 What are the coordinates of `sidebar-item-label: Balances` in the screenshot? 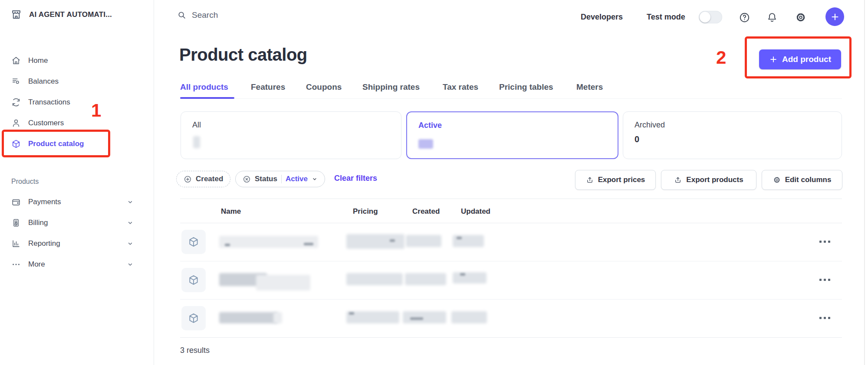 It's located at (43, 81).